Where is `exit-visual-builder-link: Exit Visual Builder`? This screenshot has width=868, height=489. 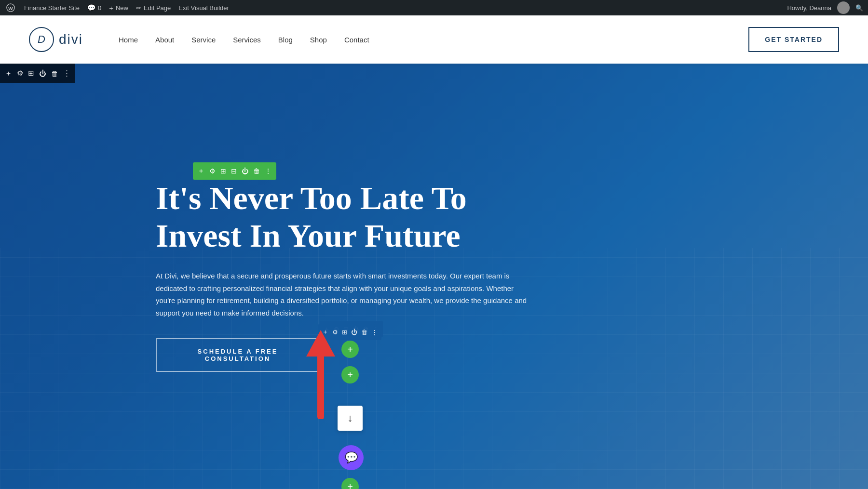
exit-visual-builder-link: Exit Visual Builder is located at coordinates (203, 8).